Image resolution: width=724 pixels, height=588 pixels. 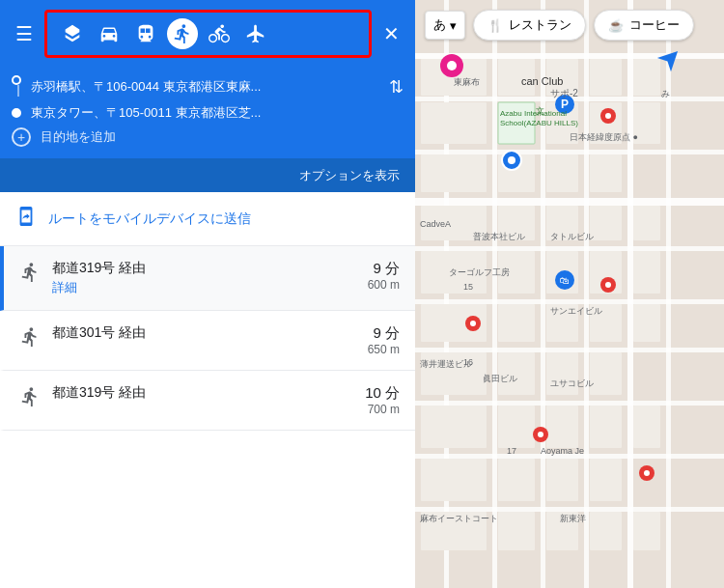 What do you see at coordinates (208, 219) in the screenshot?
I see `send-to-device: ルートをモバイルデバイスに送信` at bounding box center [208, 219].